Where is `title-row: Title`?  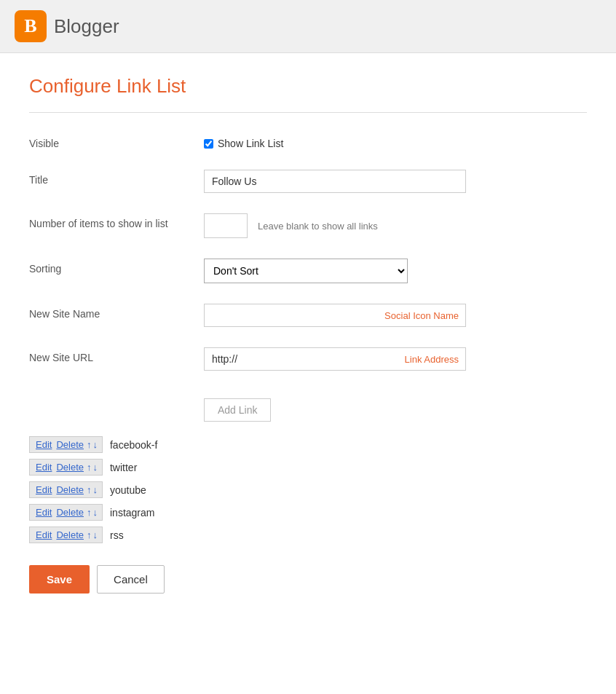
title-row: Title is located at coordinates (308, 181).